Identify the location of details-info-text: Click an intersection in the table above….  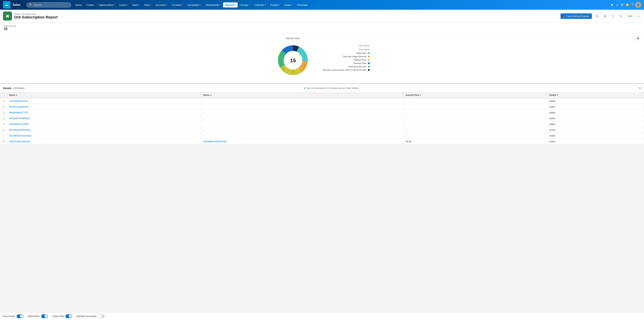
(332, 88).